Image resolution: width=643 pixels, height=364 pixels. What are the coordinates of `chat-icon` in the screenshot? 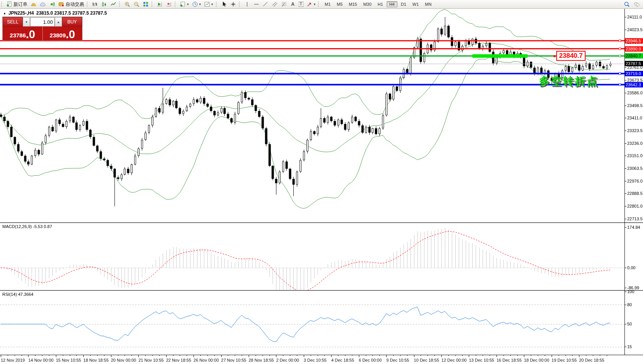 It's located at (637, 4).